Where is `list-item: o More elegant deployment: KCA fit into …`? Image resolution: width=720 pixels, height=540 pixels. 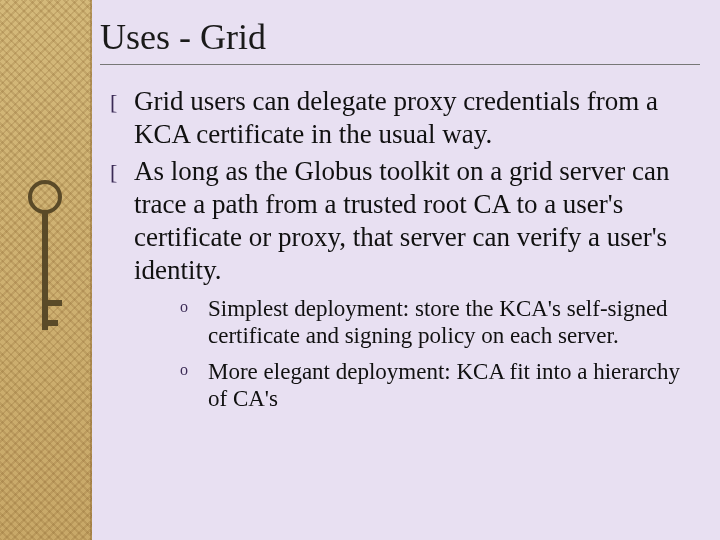
list-item: o More elegant deployment: KCA fit into … is located at coordinates (430, 386).